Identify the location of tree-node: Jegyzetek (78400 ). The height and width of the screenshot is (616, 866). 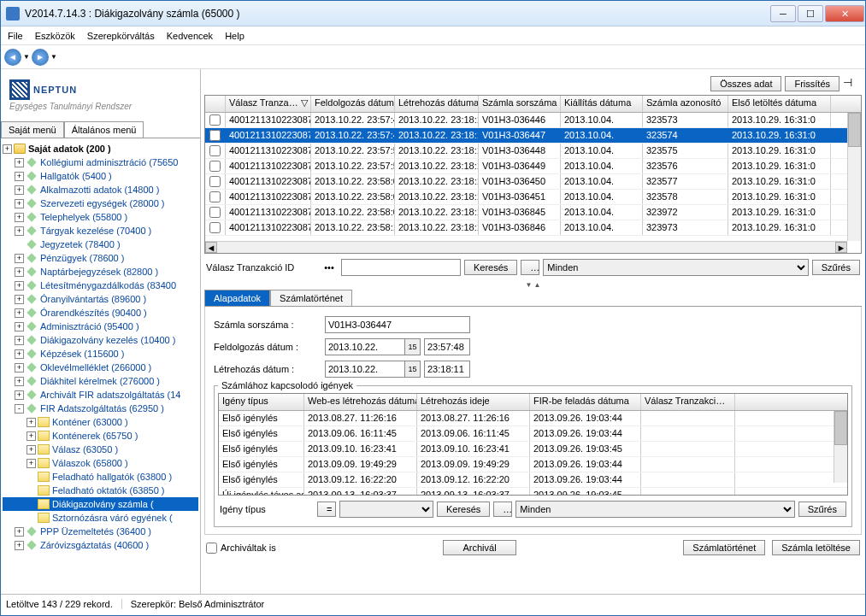
(101, 244).